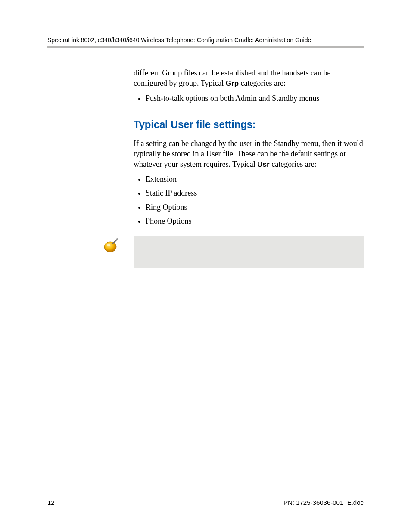 The image size is (411, 532). Describe the element at coordinates (206, 41) in the screenshot. I see `running-header: SpectraLink 8002, e340/h340/i640 Wireles…` at that location.